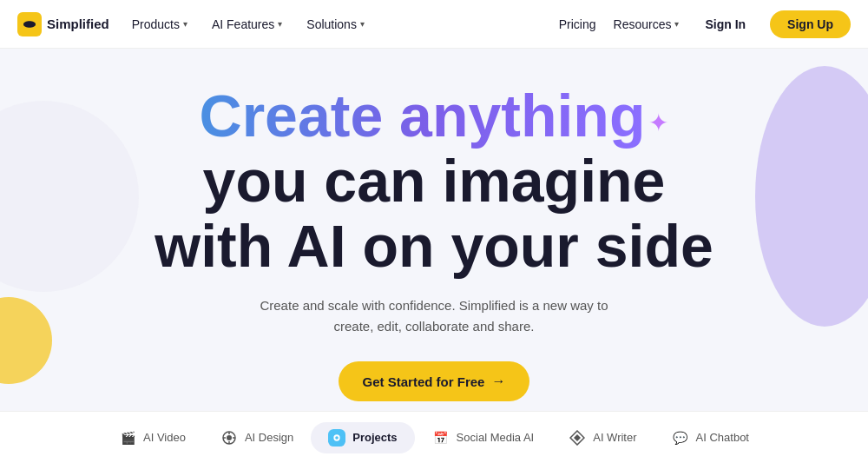  What do you see at coordinates (811, 24) in the screenshot?
I see `signup-button: Sign Up` at bounding box center [811, 24].